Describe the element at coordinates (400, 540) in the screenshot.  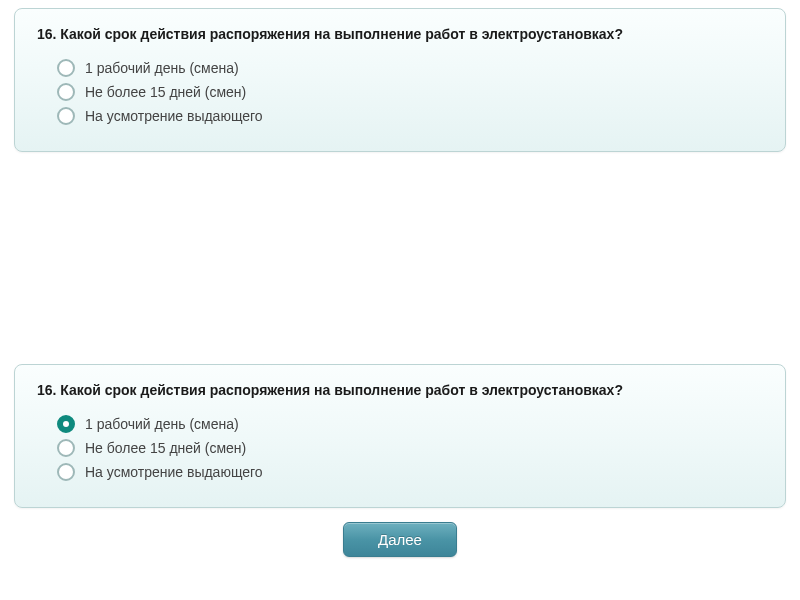
I see `button-row: Далее` at that location.